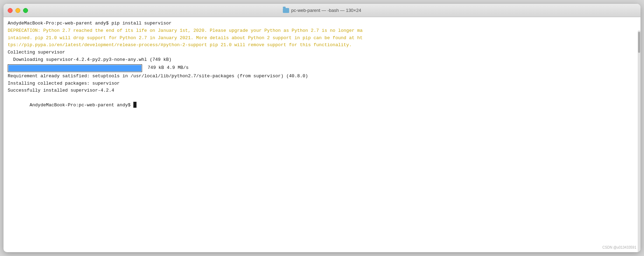 Image resolution: width=644 pixels, height=256 pixels. Describe the element at coordinates (322, 76) in the screenshot. I see `line-requirement: Requirement already satisfied: setuptool…` at that location.